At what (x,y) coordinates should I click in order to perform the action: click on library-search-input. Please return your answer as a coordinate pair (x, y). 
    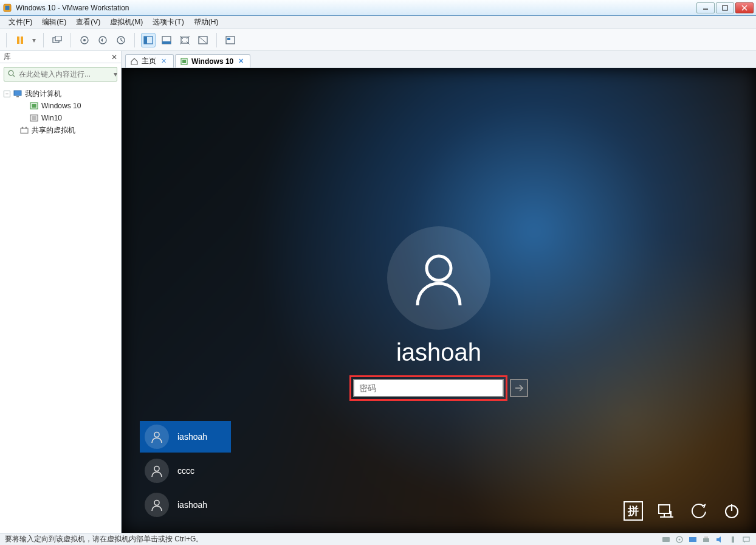
    Looking at the image, I should click on (64, 74).